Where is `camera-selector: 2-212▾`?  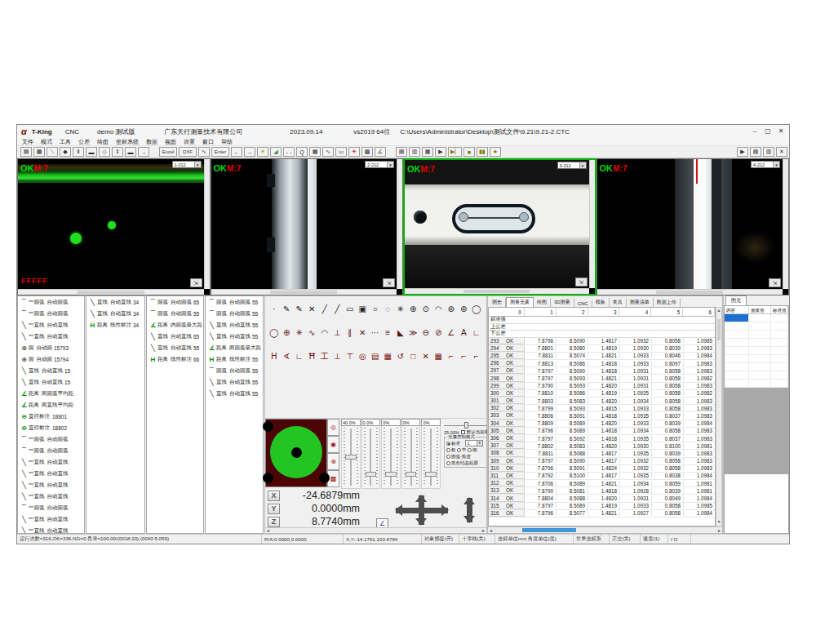
camera-selector: 2-212▾ is located at coordinates (379, 165).